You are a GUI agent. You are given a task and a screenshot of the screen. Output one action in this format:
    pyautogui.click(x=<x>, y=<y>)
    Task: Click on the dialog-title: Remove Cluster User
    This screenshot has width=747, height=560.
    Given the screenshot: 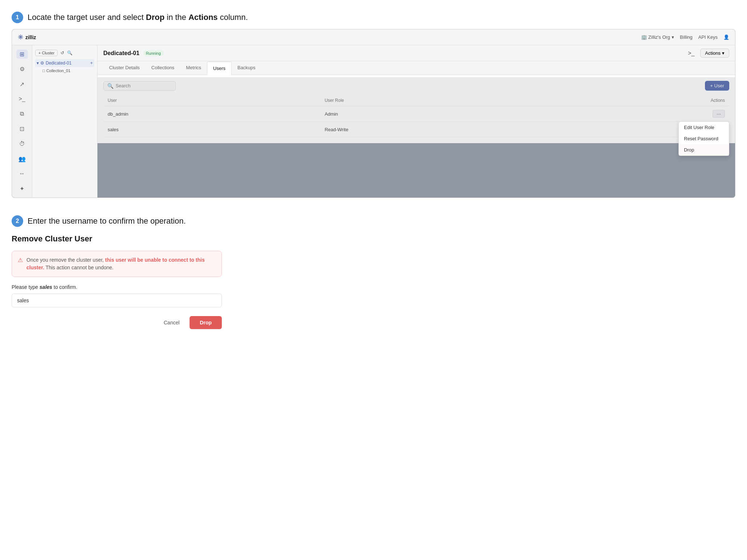 What is the action you would take?
    pyautogui.click(x=373, y=239)
    